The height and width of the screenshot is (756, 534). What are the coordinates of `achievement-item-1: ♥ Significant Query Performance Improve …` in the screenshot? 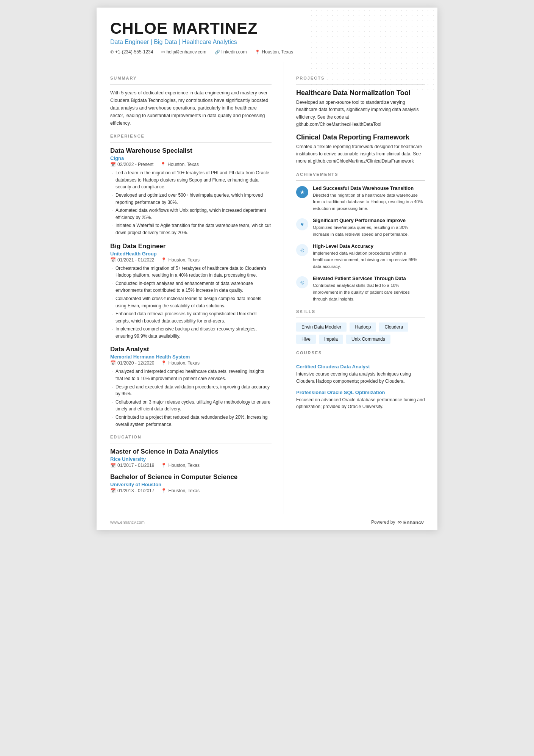 It's located at (361, 228).